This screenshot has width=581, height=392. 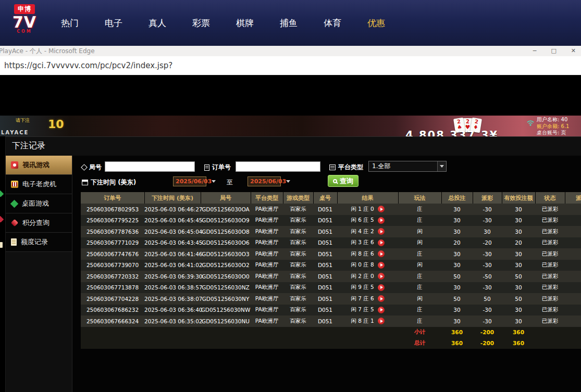 I want to click on round-number-input, so click(x=150, y=167).